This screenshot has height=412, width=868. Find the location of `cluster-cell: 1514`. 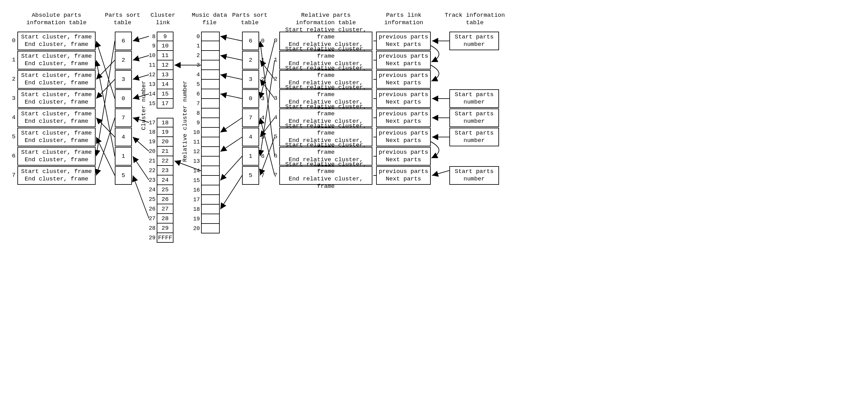

cluster-cell: 1514 is located at coordinates (165, 94).